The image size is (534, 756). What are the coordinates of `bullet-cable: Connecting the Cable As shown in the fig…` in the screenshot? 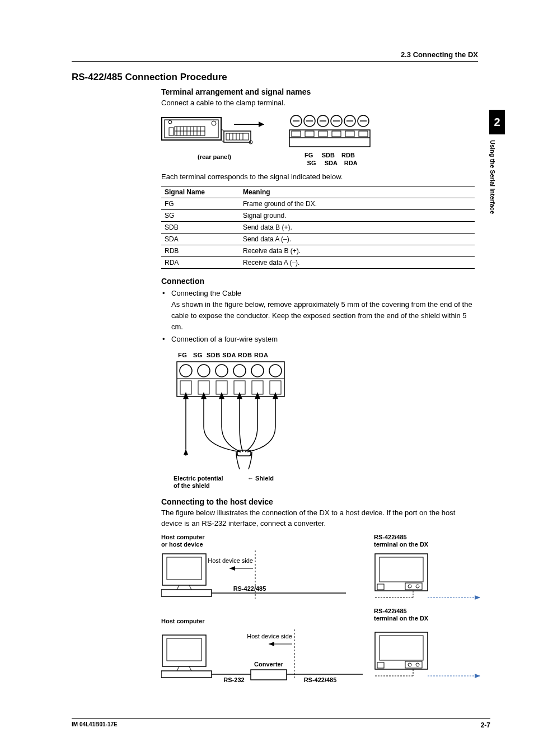 It's located at (320, 310).